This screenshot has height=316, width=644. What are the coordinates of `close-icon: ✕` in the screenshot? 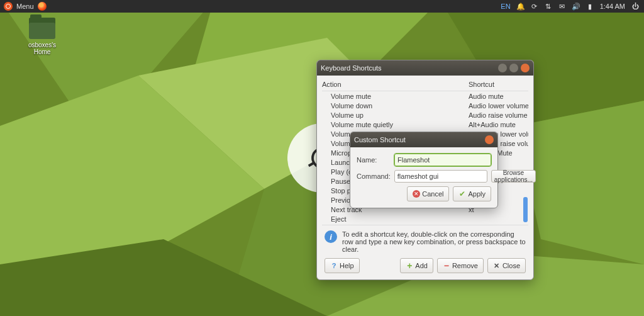 It's located at (497, 266).